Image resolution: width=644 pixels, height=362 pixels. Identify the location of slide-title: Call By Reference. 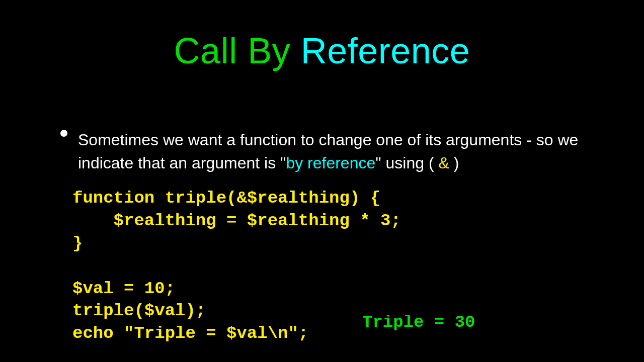
(322, 51).